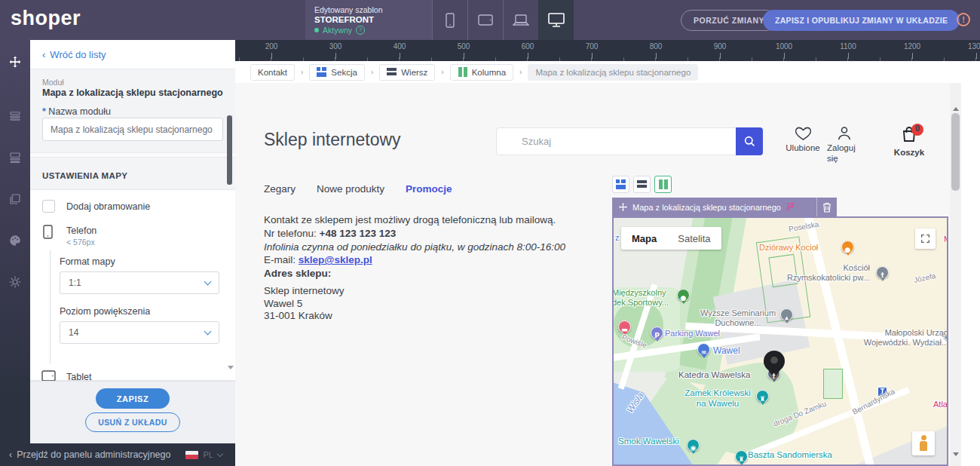 This screenshot has height=466, width=980. Describe the element at coordinates (48, 207) in the screenshot. I see `add-border-checkbox` at that location.